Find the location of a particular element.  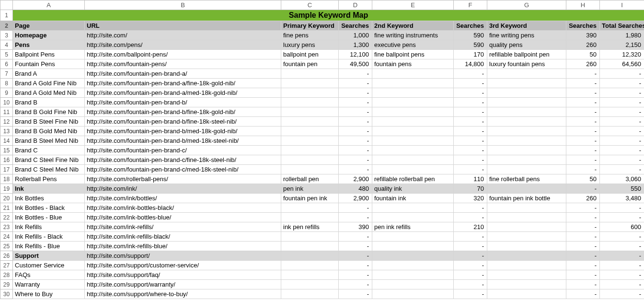

cell-page: Ink Bottles - Blue is located at coordinates (49, 218).